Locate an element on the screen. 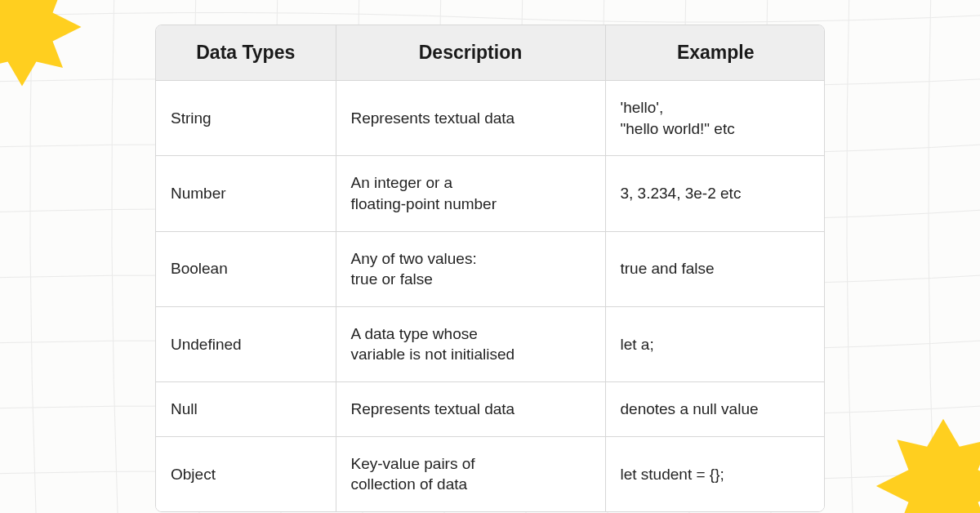  col-header-description: Description is located at coordinates (470, 53).